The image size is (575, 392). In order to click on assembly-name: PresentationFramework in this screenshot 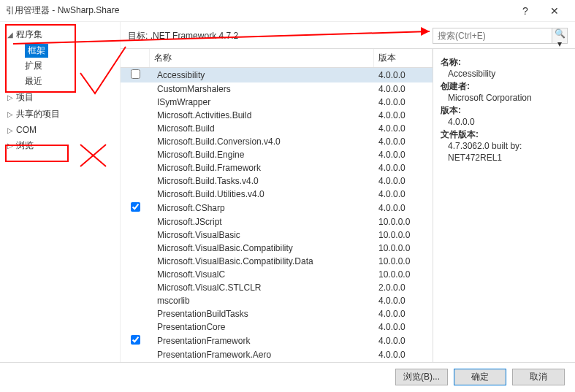, I will do `click(262, 341)`.